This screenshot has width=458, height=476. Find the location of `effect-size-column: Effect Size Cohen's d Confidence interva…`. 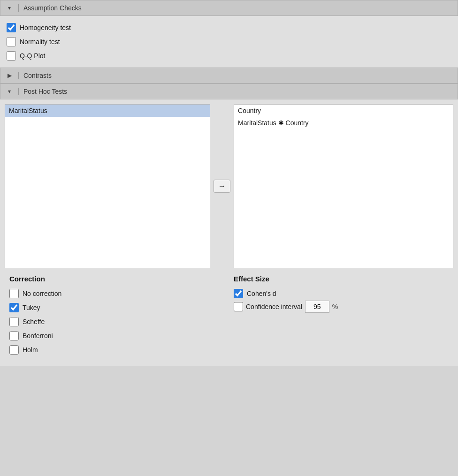

effect-size-column: Effect Size Cohen's d Confidence interva… is located at coordinates (341, 316).